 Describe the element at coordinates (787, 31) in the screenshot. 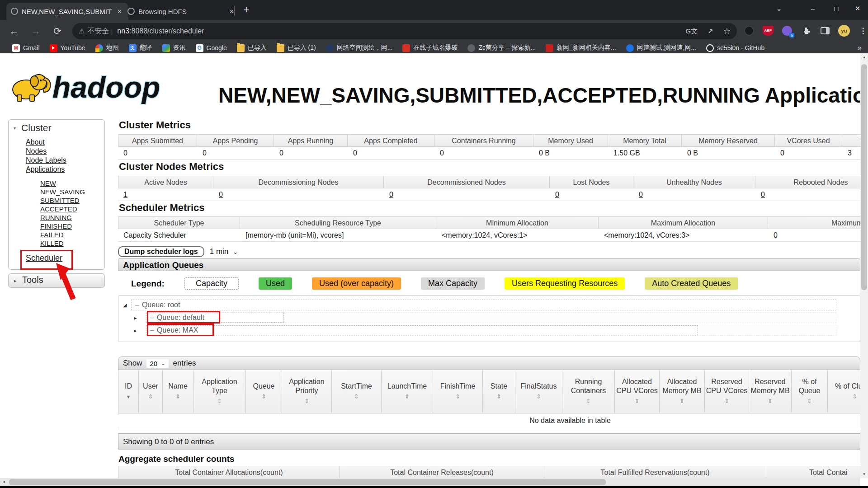

I see `extension-purple-icon: 6` at that location.